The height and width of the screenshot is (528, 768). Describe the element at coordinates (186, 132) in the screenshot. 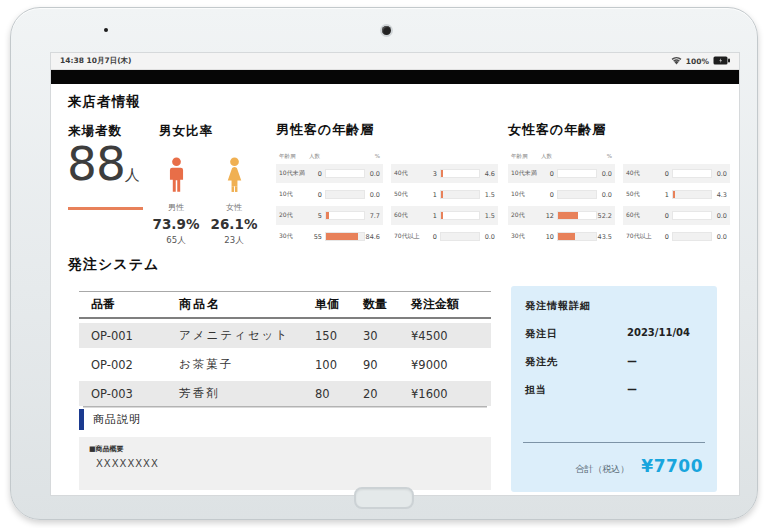

I see `gender-ratio-label: 男女比率` at that location.